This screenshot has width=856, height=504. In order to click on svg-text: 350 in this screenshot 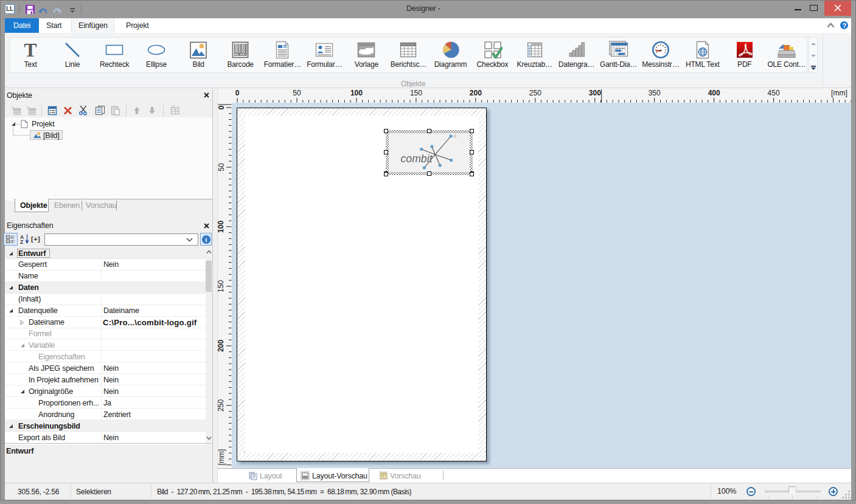, I will do `click(655, 93)`.